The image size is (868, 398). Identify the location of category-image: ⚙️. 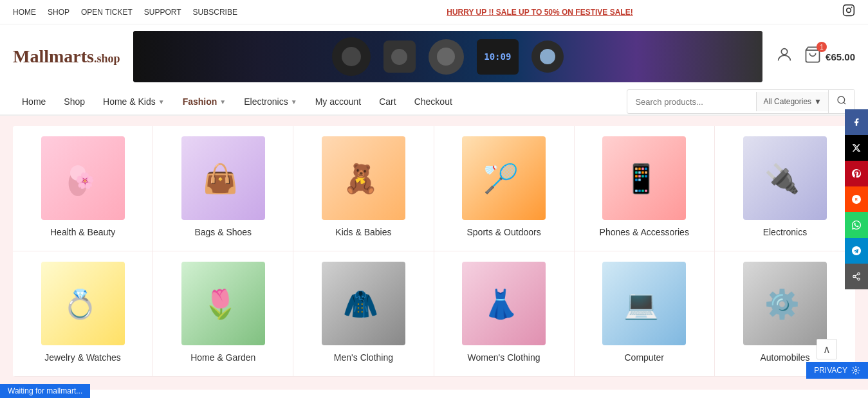
(785, 303).